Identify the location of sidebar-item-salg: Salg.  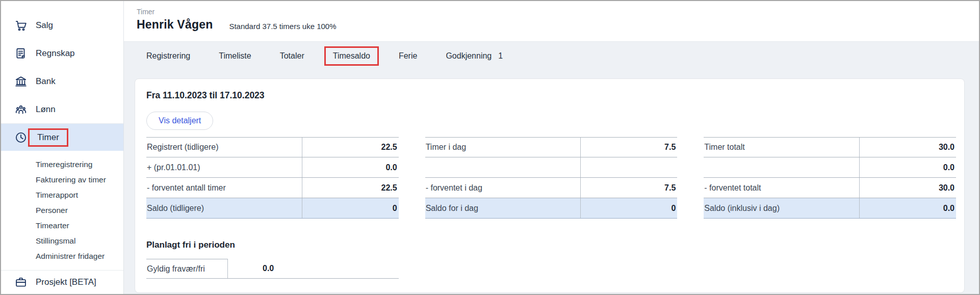
(62, 25).